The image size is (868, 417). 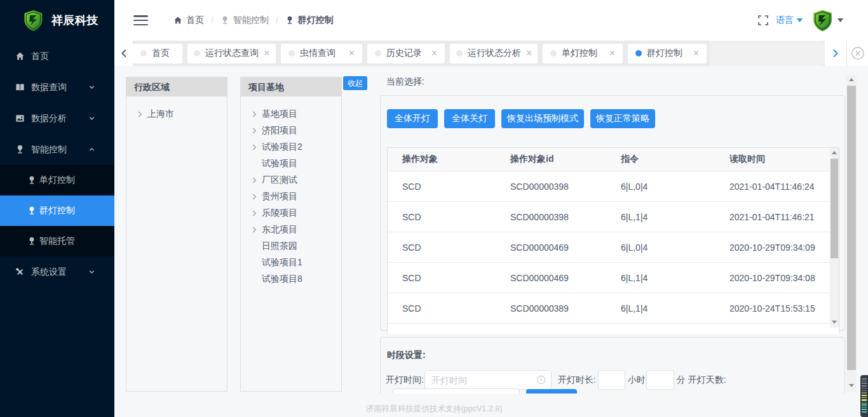 What do you see at coordinates (296, 197) in the screenshot?
I see `tree-item: 贵州项目` at bounding box center [296, 197].